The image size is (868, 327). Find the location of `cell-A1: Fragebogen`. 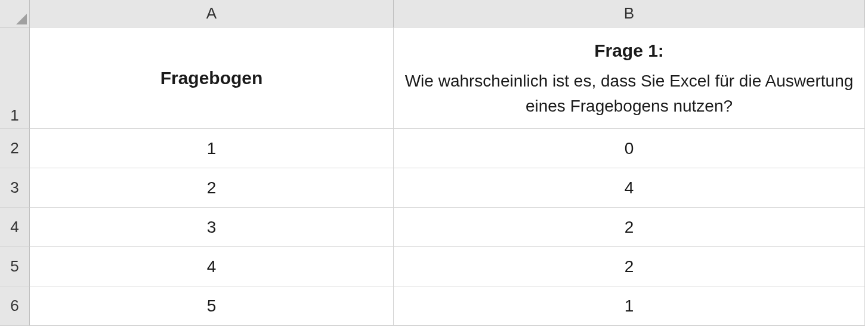

cell-A1: Fragebogen is located at coordinates (212, 78).